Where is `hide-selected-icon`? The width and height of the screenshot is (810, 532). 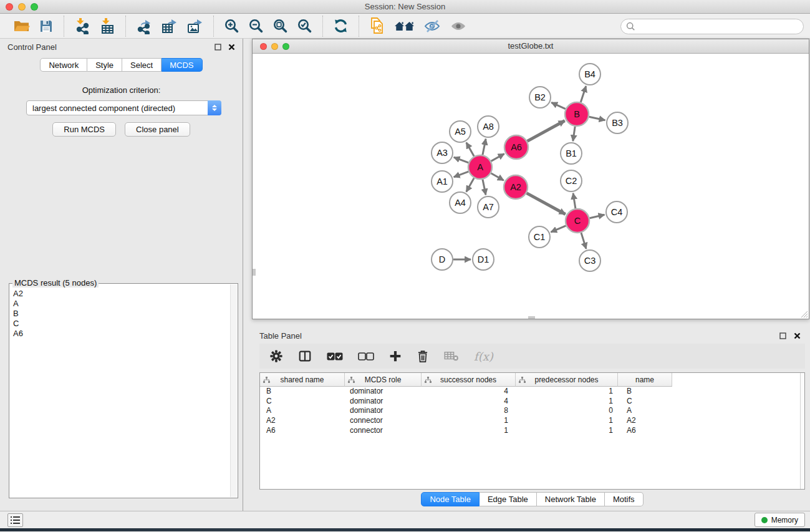 hide-selected-icon is located at coordinates (432, 26).